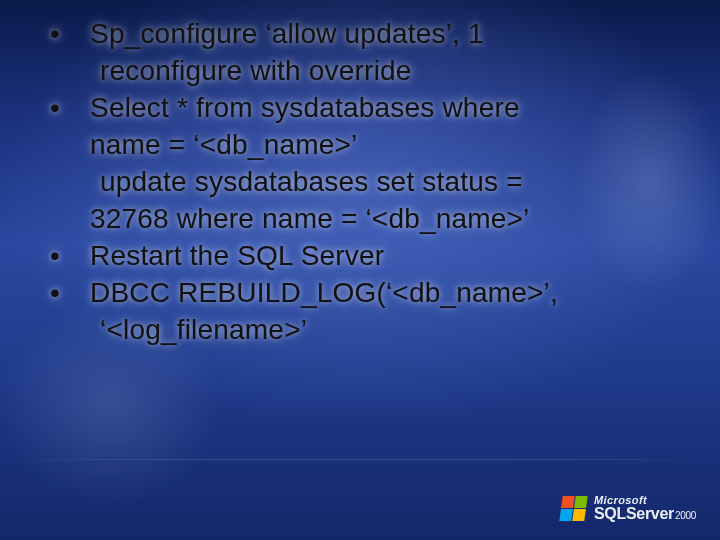  Describe the element at coordinates (324, 292) in the screenshot. I see `bullet-text: DBCC REBUILD_LOG(‘<db_name>’,` at that location.